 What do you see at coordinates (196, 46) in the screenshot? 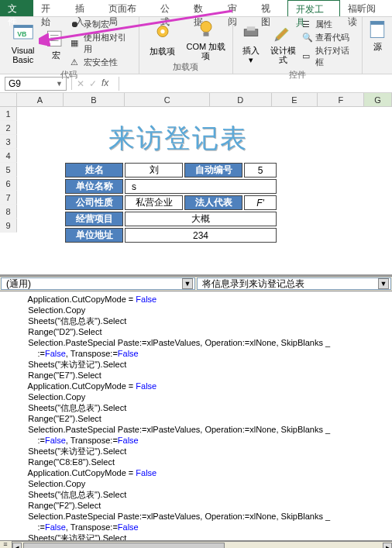
I see `ribbon: VB Visual Basic 宏 ⏺录制宏 ▦使用相对引用 ⚠宏安全性 代码 …` at bounding box center [196, 46].